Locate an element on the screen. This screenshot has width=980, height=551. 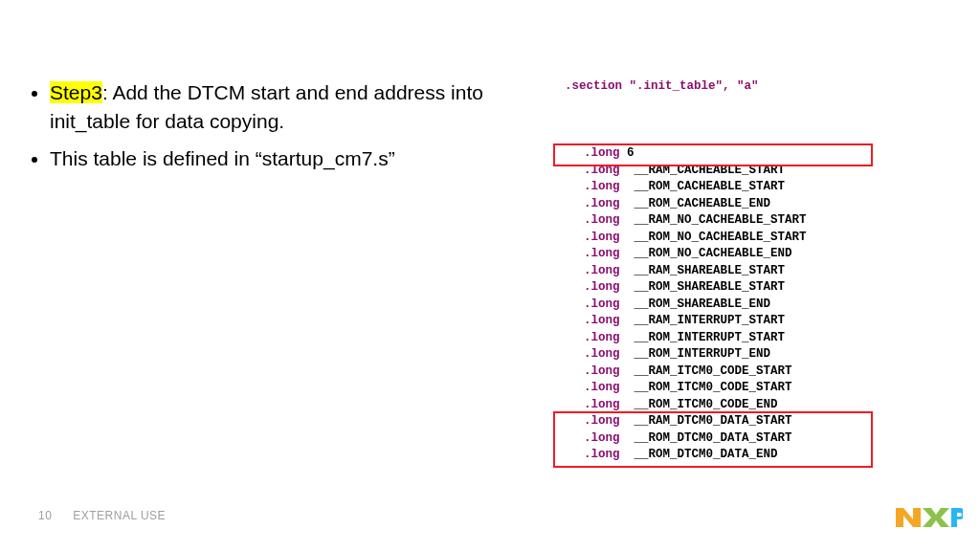
page-number: 10 is located at coordinates (45, 516).